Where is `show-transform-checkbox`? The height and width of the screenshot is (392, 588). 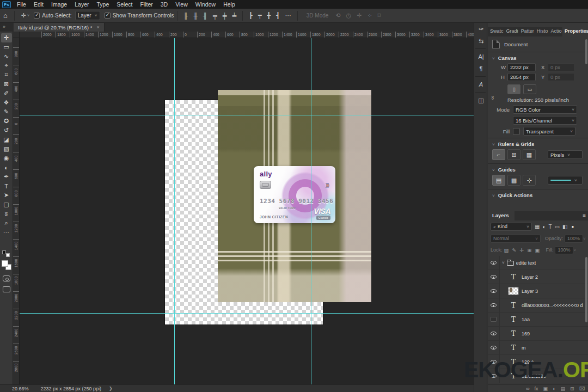
show-transform-checkbox is located at coordinates (108, 15).